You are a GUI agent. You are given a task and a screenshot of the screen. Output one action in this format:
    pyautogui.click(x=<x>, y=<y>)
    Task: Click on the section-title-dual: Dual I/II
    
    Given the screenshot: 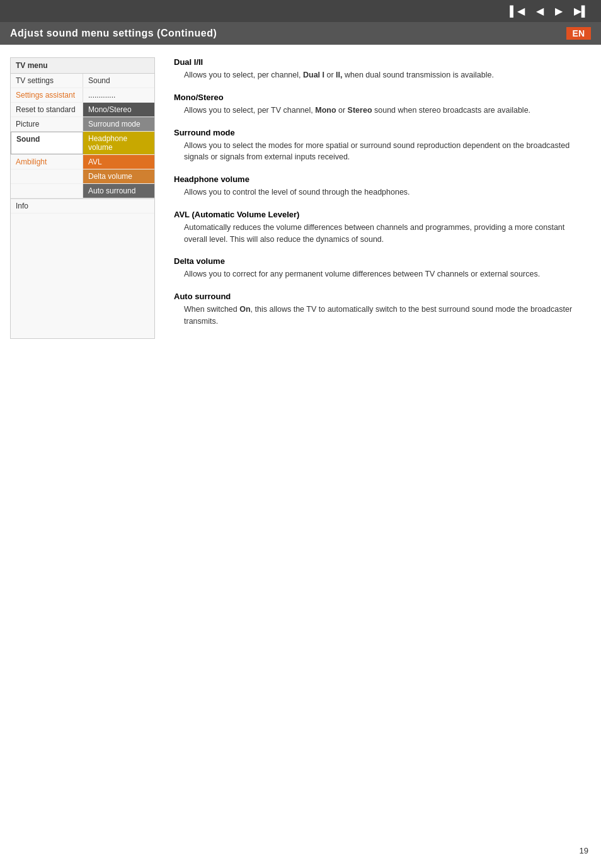 What is the action you would take?
    pyautogui.click(x=379, y=62)
    